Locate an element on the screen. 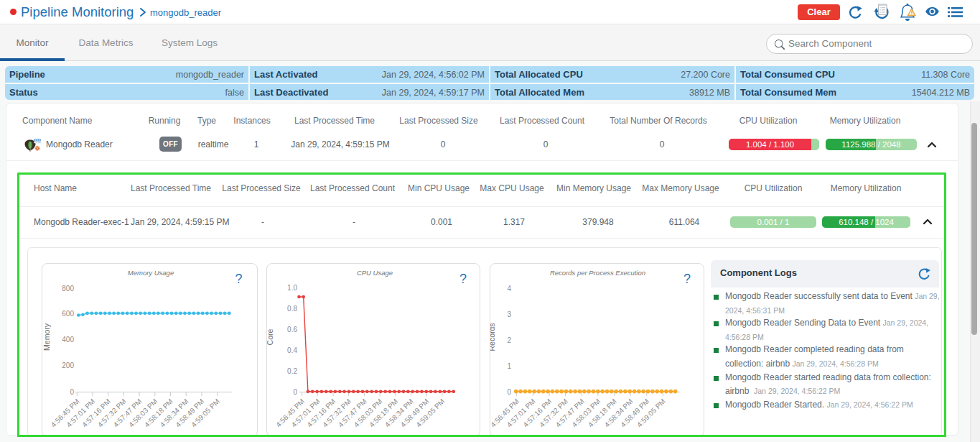  svg-text: 1 is located at coordinates (509, 367).